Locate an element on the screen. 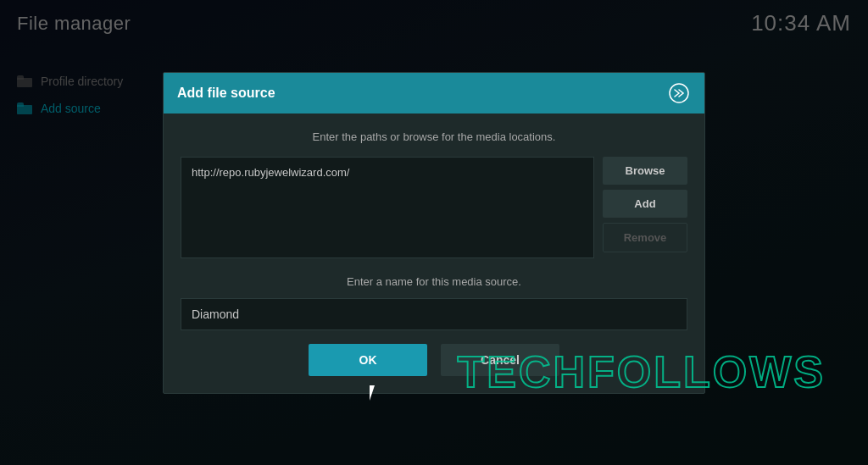  add-button: Add is located at coordinates (645, 203).